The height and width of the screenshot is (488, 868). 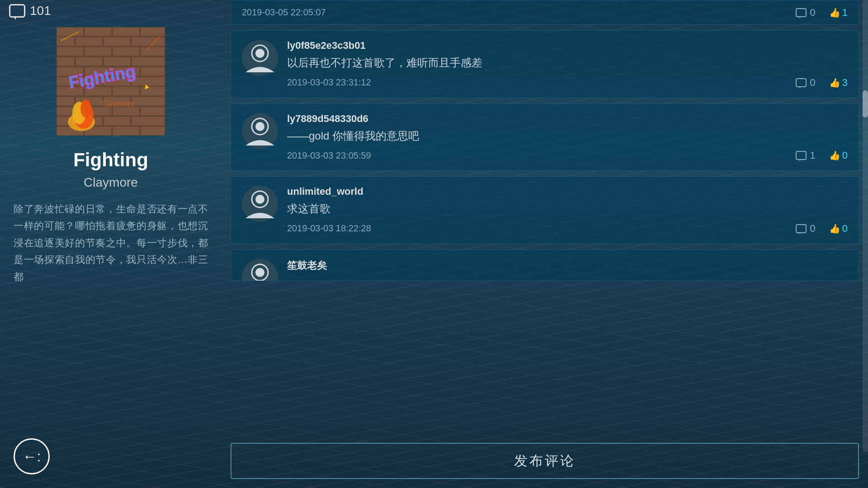 What do you see at coordinates (545, 461) in the screenshot?
I see `post-comment-label: 发布评论` at bounding box center [545, 461].